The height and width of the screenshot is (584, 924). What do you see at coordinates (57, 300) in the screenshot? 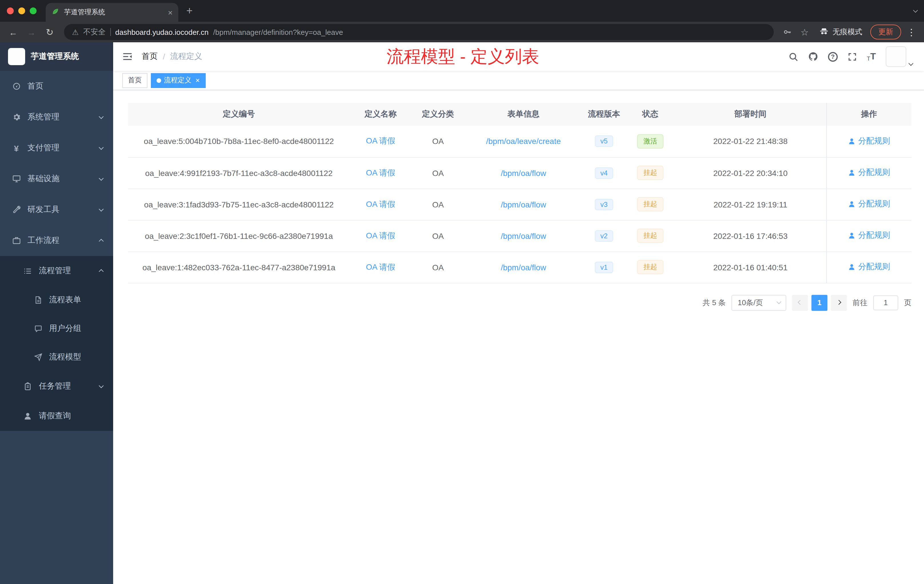
I see `sidebar-item-process-form: 流程表单` at bounding box center [57, 300].